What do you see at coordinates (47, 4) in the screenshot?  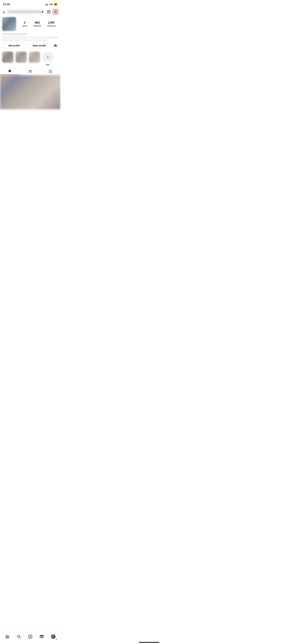 I see `signal-icon` at bounding box center [47, 4].